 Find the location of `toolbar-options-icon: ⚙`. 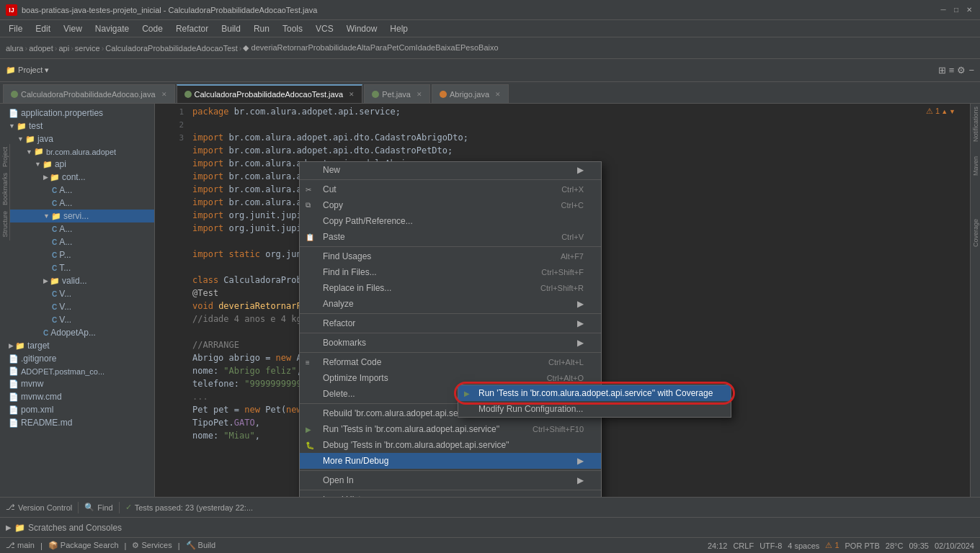

toolbar-options-icon: ⚙ is located at coordinates (961, 71).